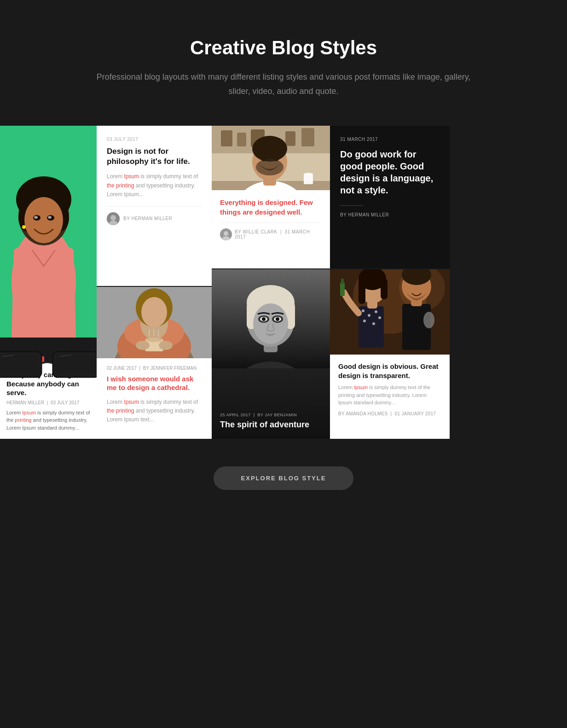 The width and height of the screenshot is (567, 728). Describe the element at coordinates (154, 157) in the screenshot. I see `card2-top-title: Design is not for philosophy it's for li…` at that location.